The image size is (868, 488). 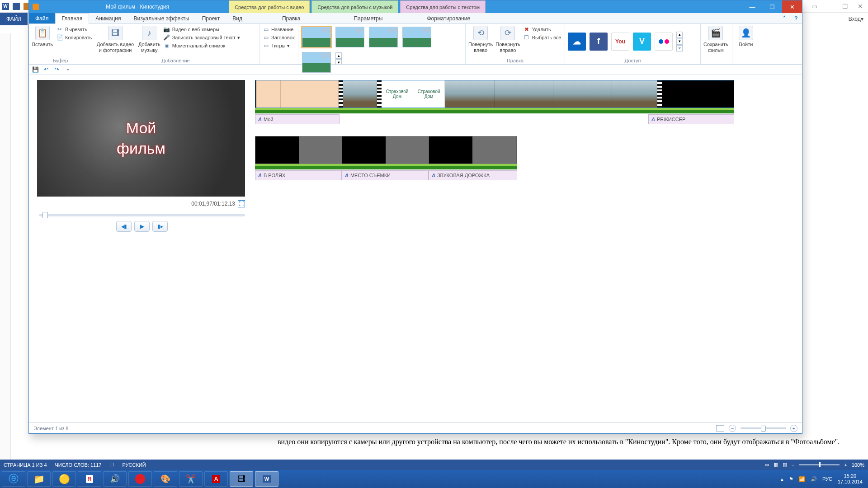 What do you see at coordinates (620, 42) in the screenshot?
I see `youtube-icon: You` at bounding box center [620, 42].